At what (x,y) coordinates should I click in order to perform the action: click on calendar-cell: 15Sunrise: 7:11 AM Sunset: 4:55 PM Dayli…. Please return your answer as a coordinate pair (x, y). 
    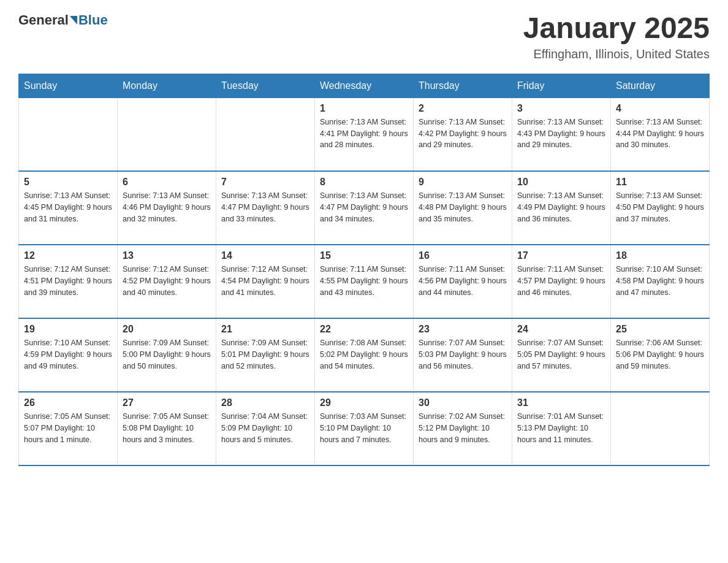
    Looking at the image, I should click on (364, 282).